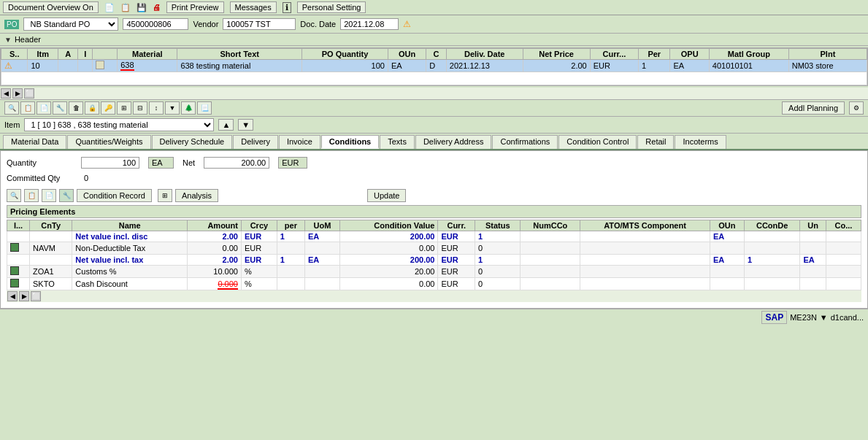  What do you see at coordinates (856, 108) in the screenshot?
I see `extra-btn: ⚙` at bounding box center [856, 108].